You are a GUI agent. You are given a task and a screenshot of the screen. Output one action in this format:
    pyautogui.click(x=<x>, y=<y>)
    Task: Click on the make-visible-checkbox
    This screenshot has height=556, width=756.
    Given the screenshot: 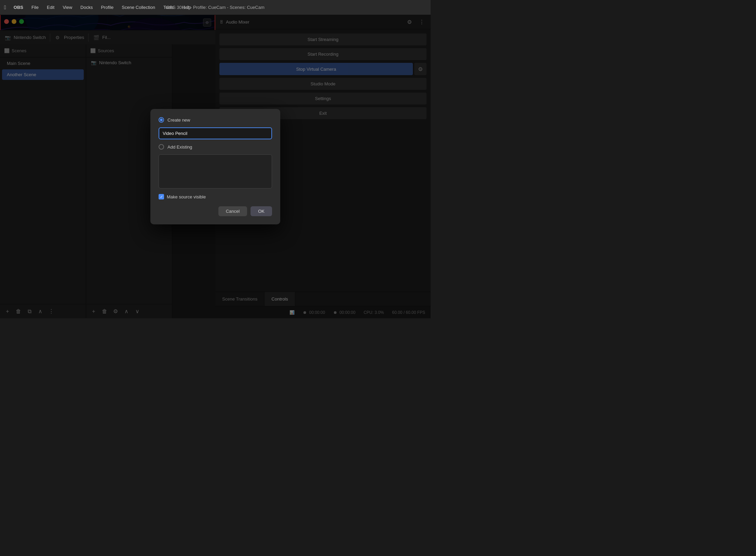 What is the action you would take?
    pyautogui.click(x=161, y=197)
    